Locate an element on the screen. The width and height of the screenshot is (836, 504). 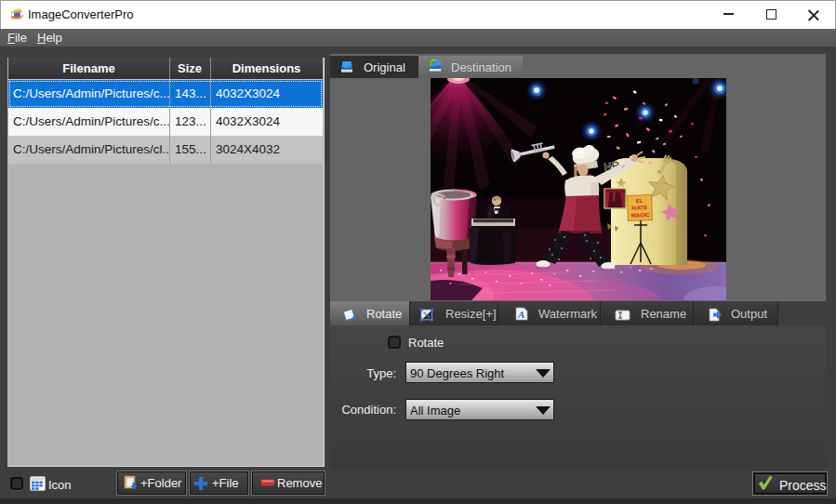
svg-text: XIATE is located at coordinates (640, 208).